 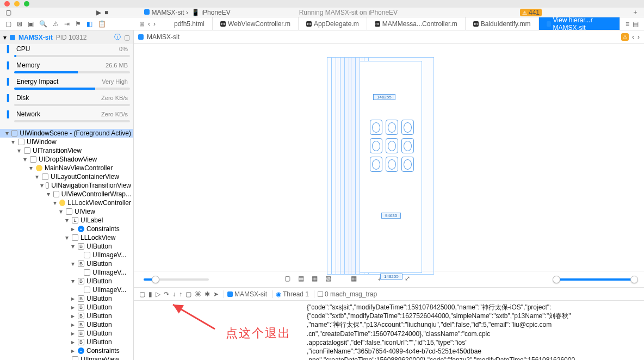 I want to click on signpost-icon: ⚑, so click(x=78, y=24).